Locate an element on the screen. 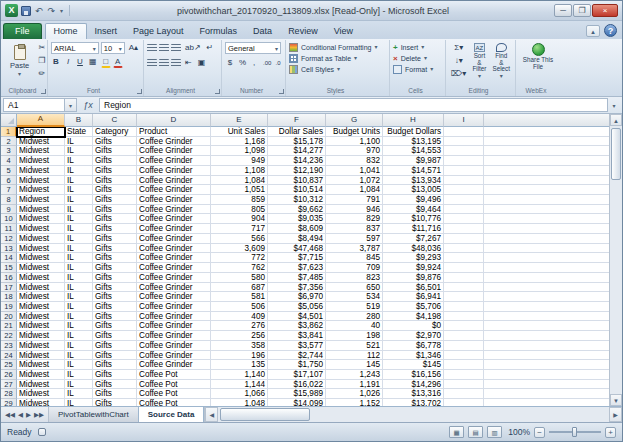  cell: State is located at coordinates (79, 132).